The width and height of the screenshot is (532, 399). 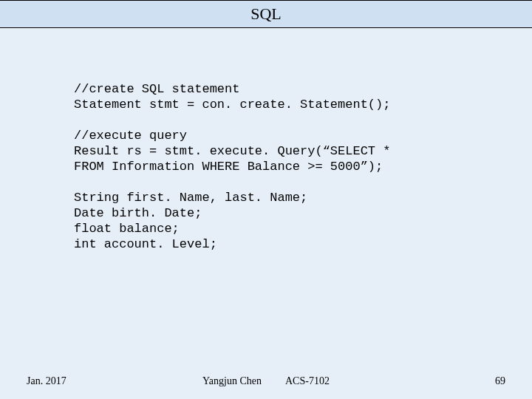 I want to click on footer-page-number: 69, so click(x=500, y=381).